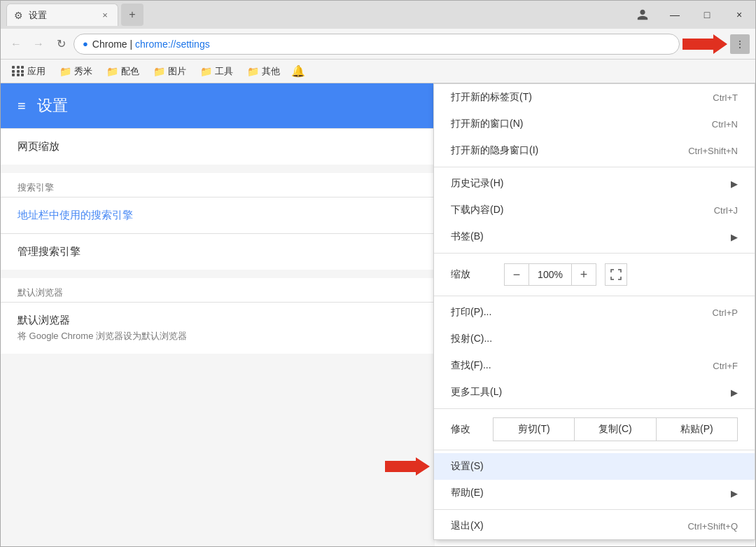  Describe the element at coordinates (38, 15) in the screenshot. I see `tab-title: 设置` at that location.